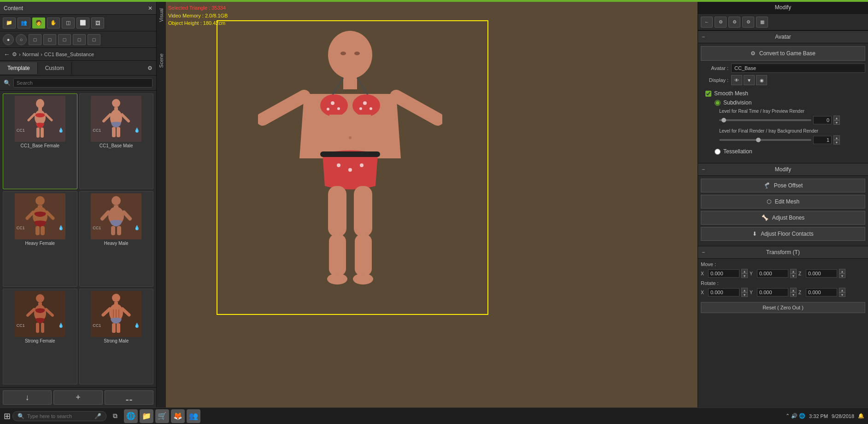 The image size is (868, 424). What do you see at coordinates (762, 22) in the screenshot?
I see `right-icon-5: ▦` at bounding box center [762, 22].